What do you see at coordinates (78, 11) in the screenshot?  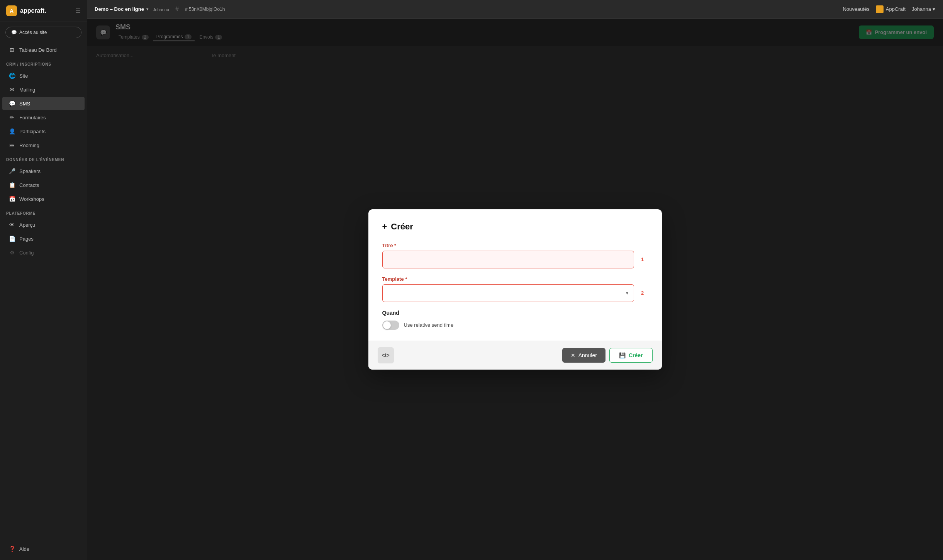 I see `menu-icon: ☰` at bounding box center [78, 11].